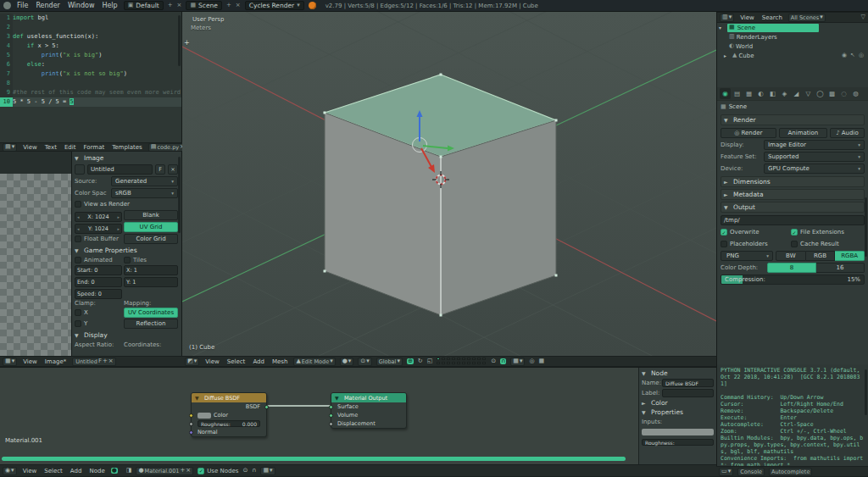 The width and height of the screenshot is (868, 477). I want to click on viewport-shading-select: ● ▾, so click(348, 362).